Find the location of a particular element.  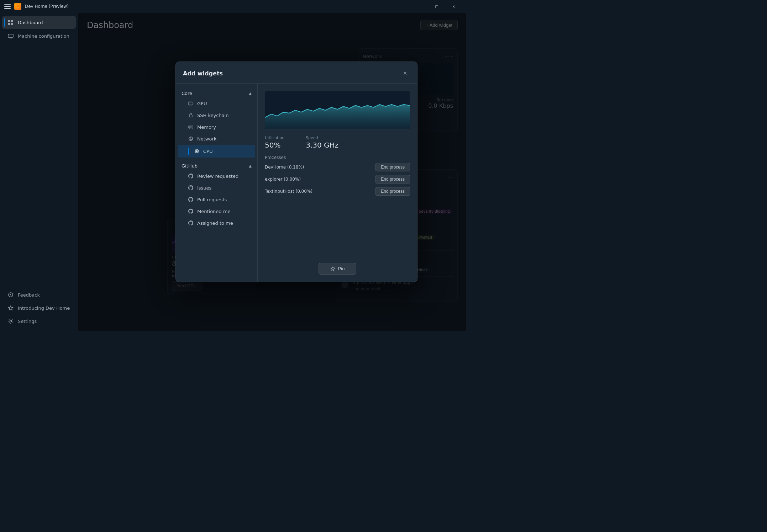

process-name-2: explorer (0.00%) is located at coordinates (283, 179).